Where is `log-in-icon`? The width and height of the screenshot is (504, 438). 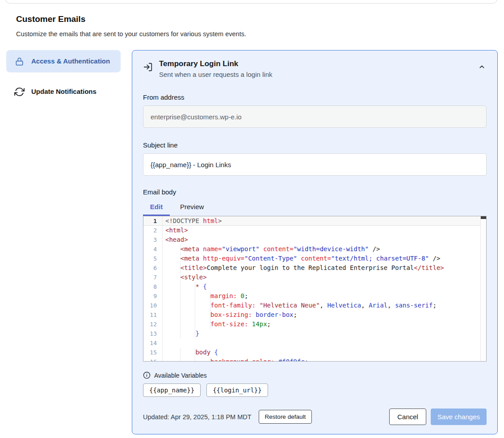 log-in-icon is located at coordinates (148, 67).